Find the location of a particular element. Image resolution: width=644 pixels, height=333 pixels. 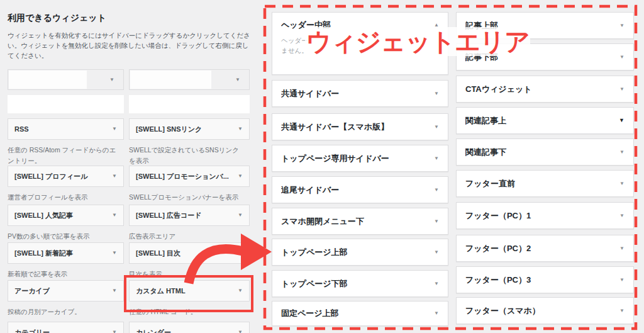

widget-label: [SWELL] 目次 is located at coordinates (187, 253).